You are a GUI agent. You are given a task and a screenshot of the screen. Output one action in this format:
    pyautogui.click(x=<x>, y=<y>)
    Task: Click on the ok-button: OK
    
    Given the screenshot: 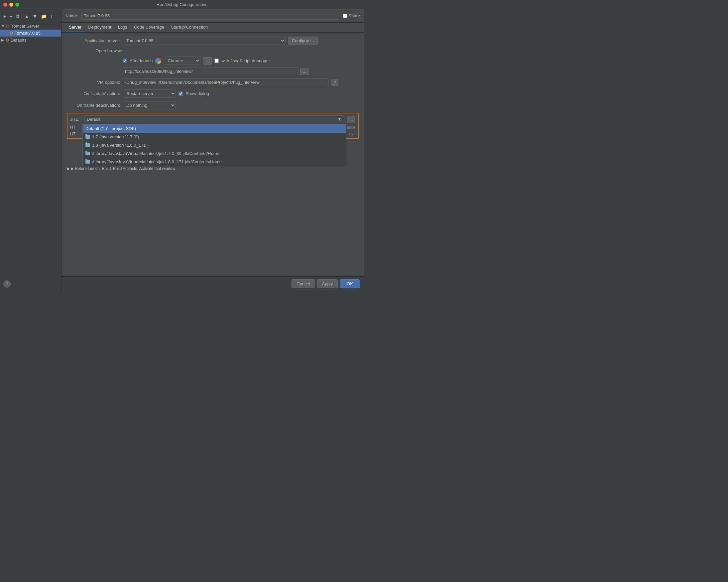 What is the action you would take?
    pyautogui.click(x=350, y=284)
    